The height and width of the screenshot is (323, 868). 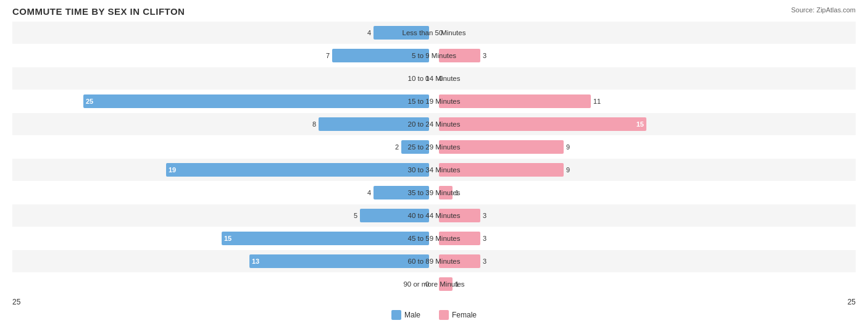 What do you see at coordinates (458, 315) in the screenshot?
I see `legend-female: Female` at bounding box center [458, 315].